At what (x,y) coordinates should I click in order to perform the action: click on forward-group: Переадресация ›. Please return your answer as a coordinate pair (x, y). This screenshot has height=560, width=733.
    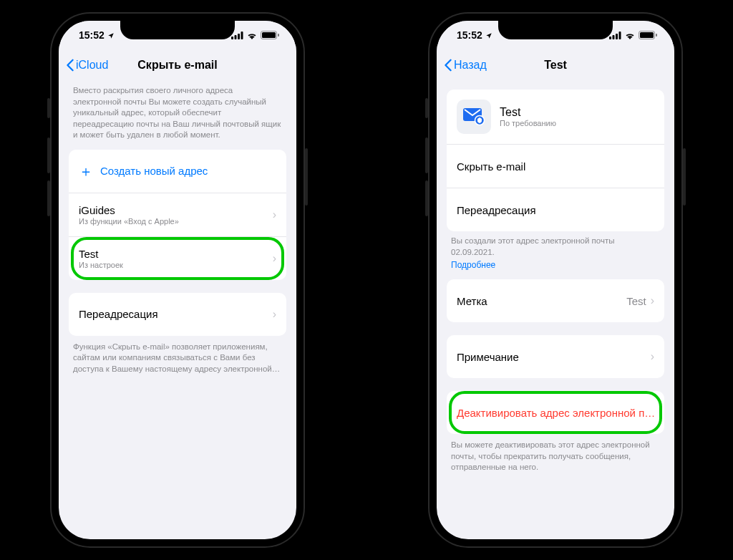
    Looking at the image, I should click on (178, 314).